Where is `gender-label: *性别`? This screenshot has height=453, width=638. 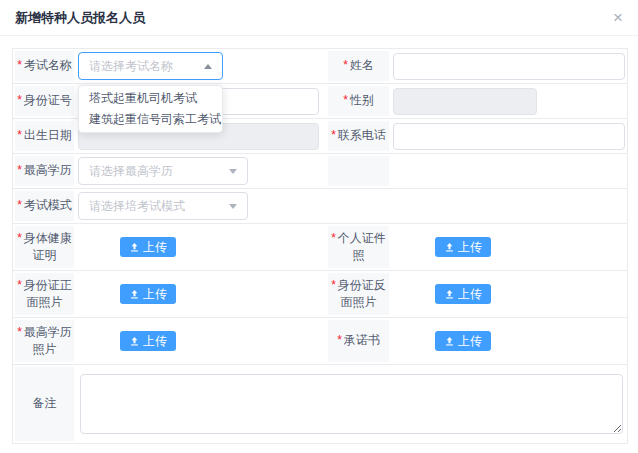
gender-label: *性别 is located at coordinates (358, 101).